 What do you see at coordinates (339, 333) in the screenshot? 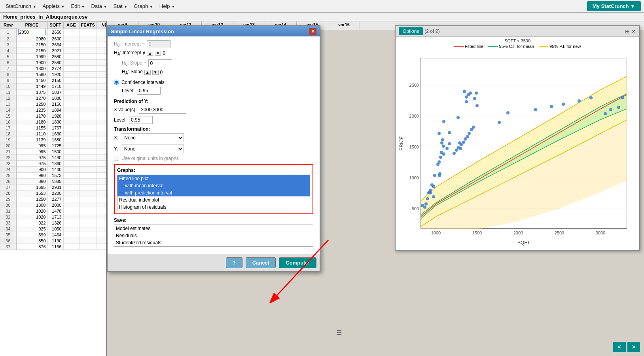
I see `hamburger-icon: ☰` at bounding box center [339, 333].